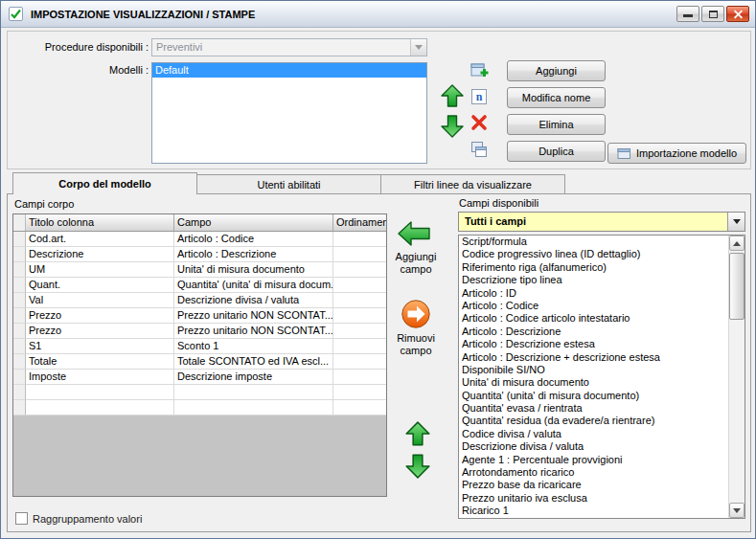 Image resolution: width=756 pixels, height=539 pixels. Describe the element at coordinates (87, 519) in the screenshot. I see `raggruppamento-label: Raggruppamento valori` at that location.